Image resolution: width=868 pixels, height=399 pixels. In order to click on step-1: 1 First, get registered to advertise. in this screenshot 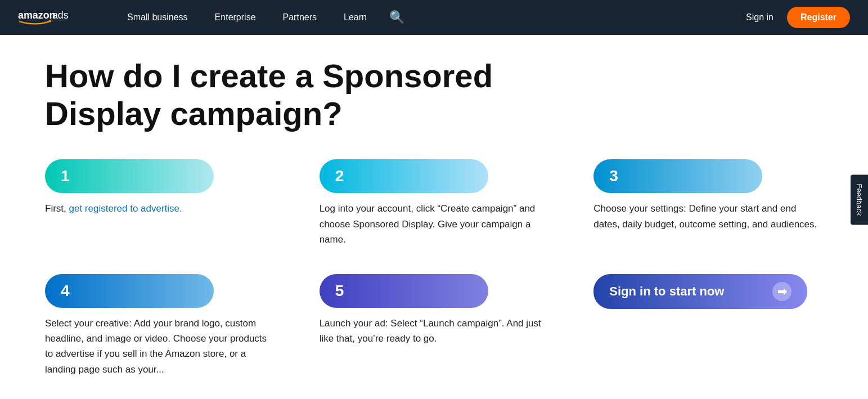, I will do `click(160, 203)`.